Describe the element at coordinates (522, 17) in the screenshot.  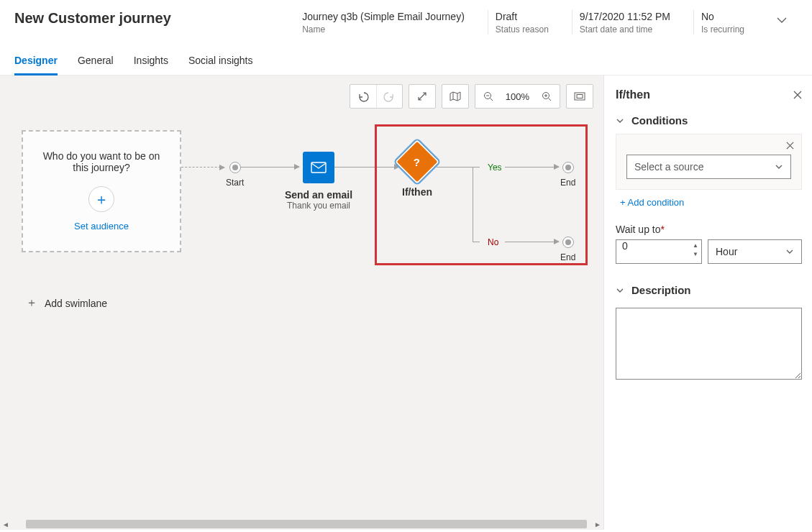
I see `meta-status-value: Draft` at that location.